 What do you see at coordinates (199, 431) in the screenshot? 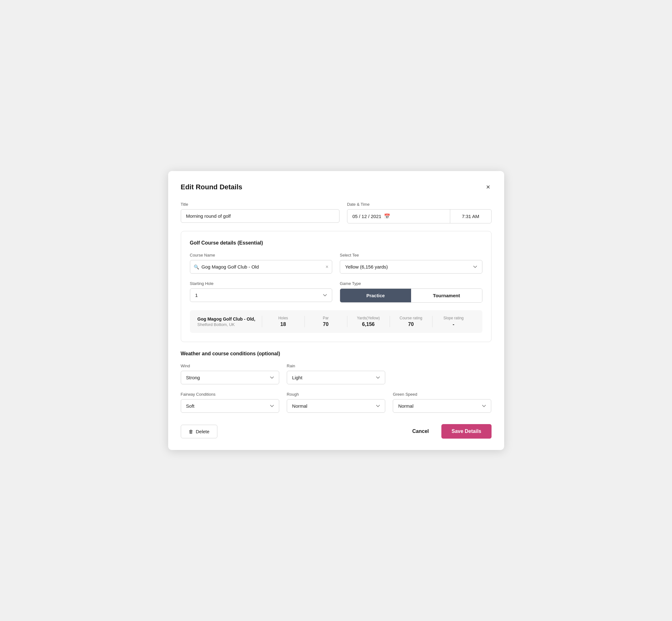
I see `delete-button: 🗑 Delete` at bounding box center [199, 431].